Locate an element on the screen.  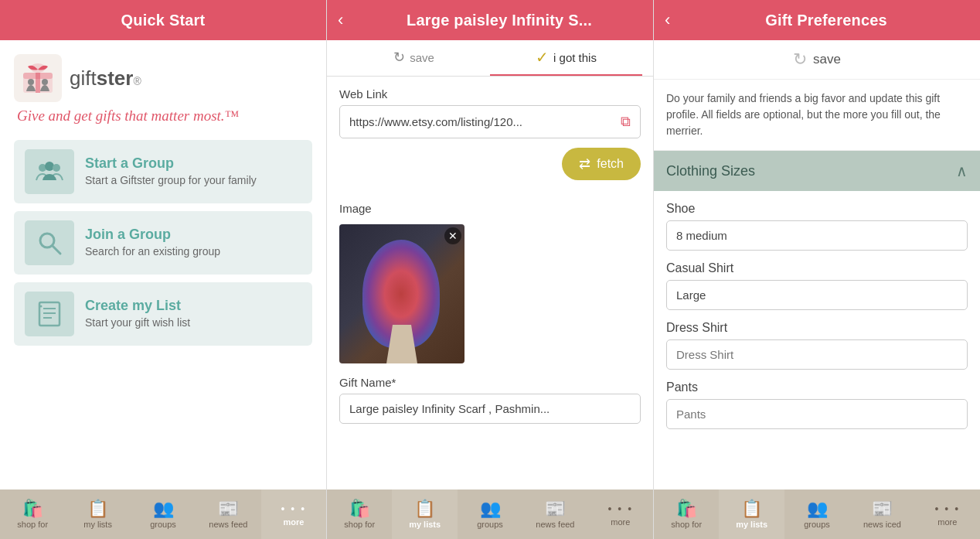
news-feed-icon-left: 📰 is located at coordinates (229, 509).